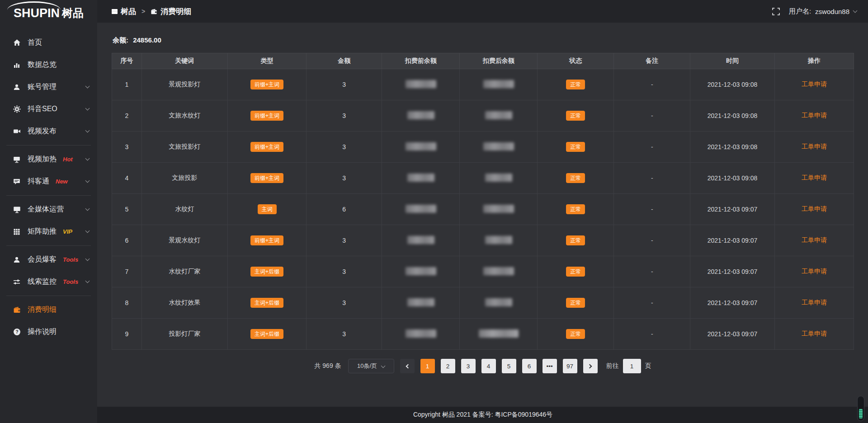 Image resolution: width=868 pixels, height=423 pixels. What do you see at coordinates (49, 195) in the screenshot?
I see `sidebar-divider` at bounding box center [49, 195].